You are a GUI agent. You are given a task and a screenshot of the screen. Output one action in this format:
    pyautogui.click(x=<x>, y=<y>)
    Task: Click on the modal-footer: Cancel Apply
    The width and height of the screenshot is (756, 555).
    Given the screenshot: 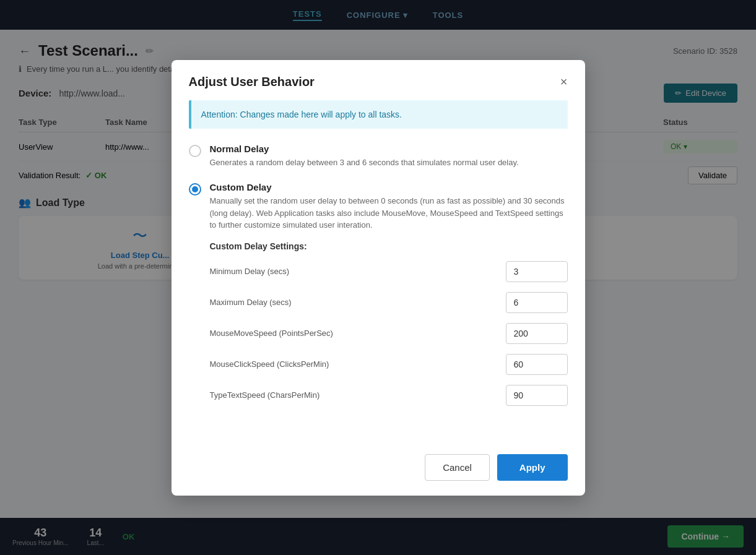 What is the action you would take?
    pyautogui.click(x=378, y=470)
    